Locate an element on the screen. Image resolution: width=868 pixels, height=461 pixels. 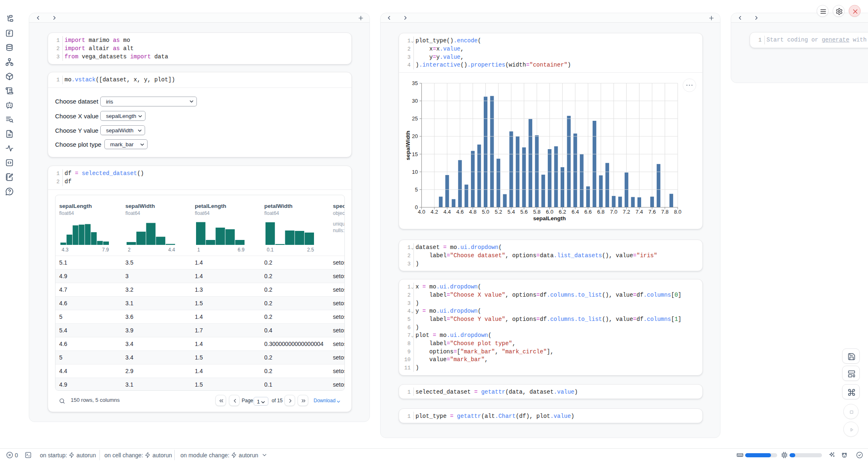
svg-text: 7.0 is located at coordinates (614, 212).